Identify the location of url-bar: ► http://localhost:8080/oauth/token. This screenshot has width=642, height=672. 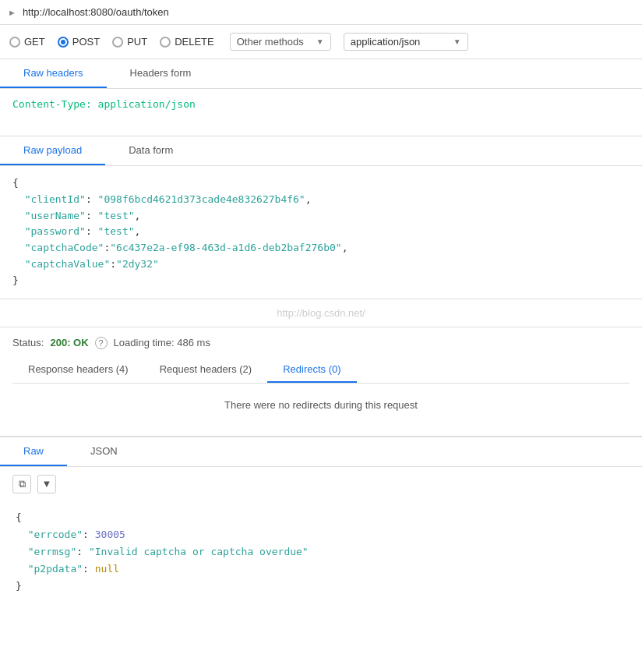
(321, 12).